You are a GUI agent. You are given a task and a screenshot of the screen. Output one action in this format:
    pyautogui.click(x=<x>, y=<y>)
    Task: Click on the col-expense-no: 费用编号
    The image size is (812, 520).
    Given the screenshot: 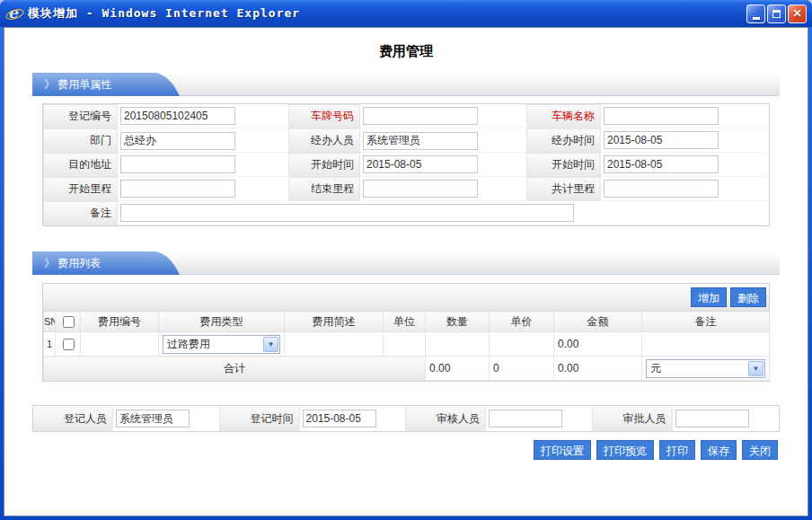 What is the action you would take?
    pyautogui.click(x=120, y=322)
    